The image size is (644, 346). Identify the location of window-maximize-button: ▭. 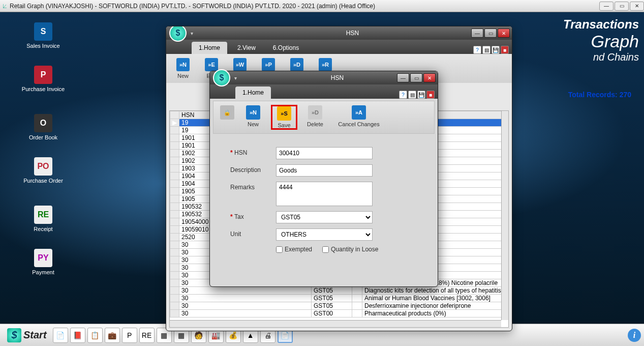
(490, 33).